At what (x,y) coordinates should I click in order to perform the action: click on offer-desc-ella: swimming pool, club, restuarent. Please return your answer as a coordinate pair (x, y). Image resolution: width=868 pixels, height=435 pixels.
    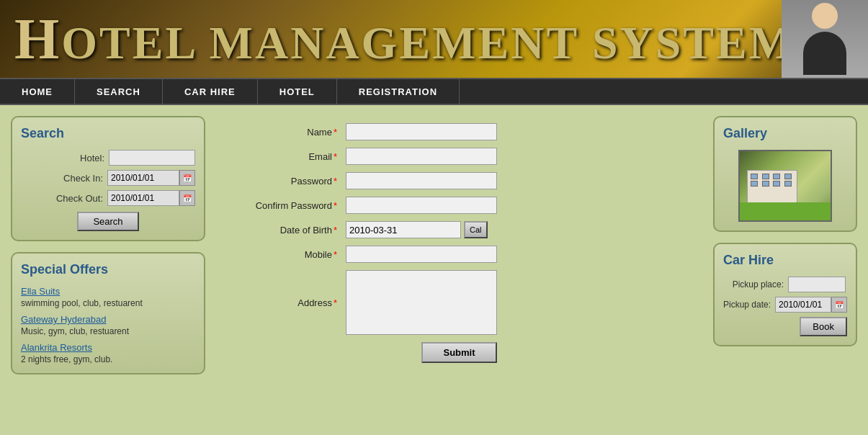
    Looking at the image, I should click on (108, 303).